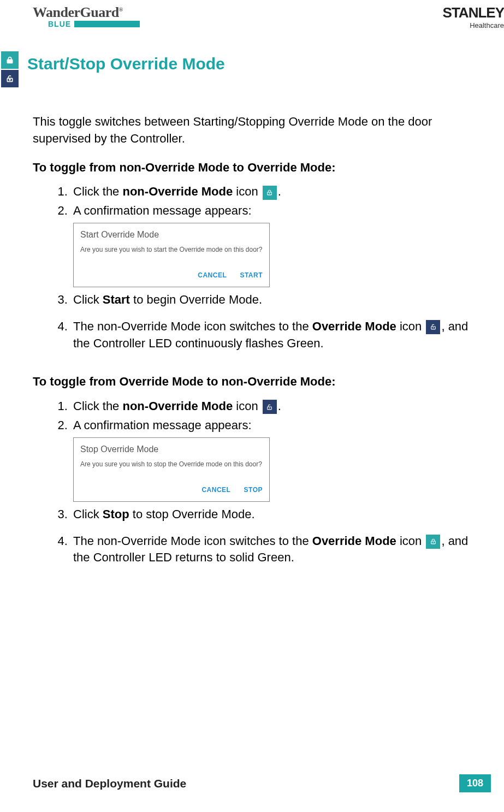  I want to click on registered-mark: ®, so click(121, 10).